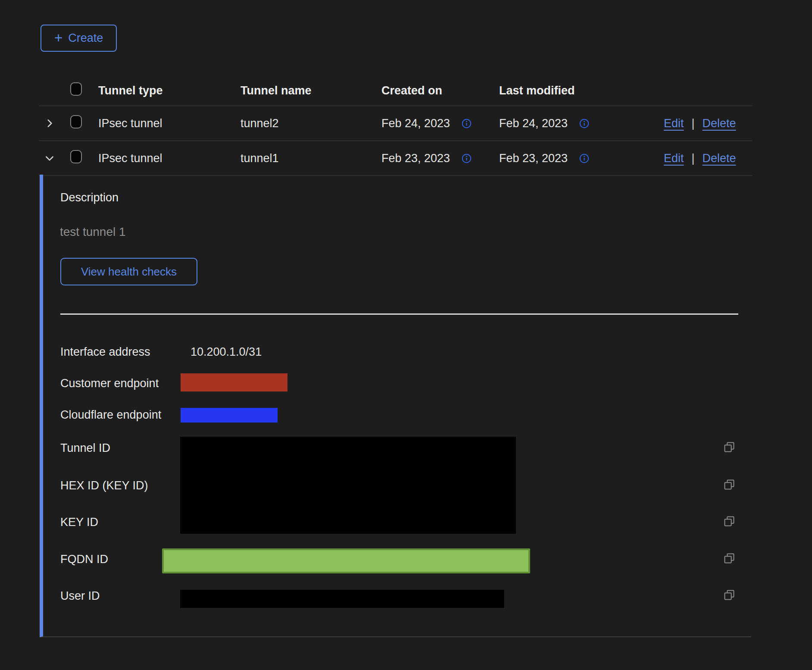 This screenshot has width=812, height=670. Describe the element at coordinates (129, 272) in the screenshot. I see `view-health-checks-button: View health checks` at that location.